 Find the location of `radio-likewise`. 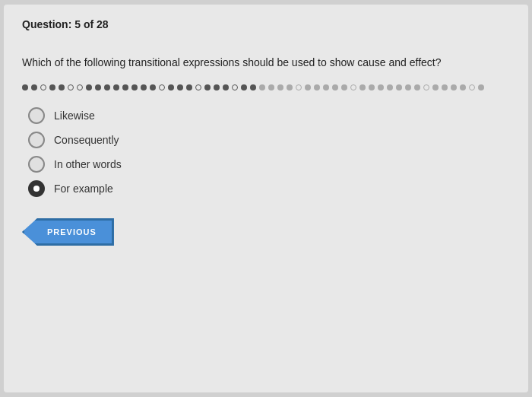

radio-likewise is located at coordinates (36, 116).